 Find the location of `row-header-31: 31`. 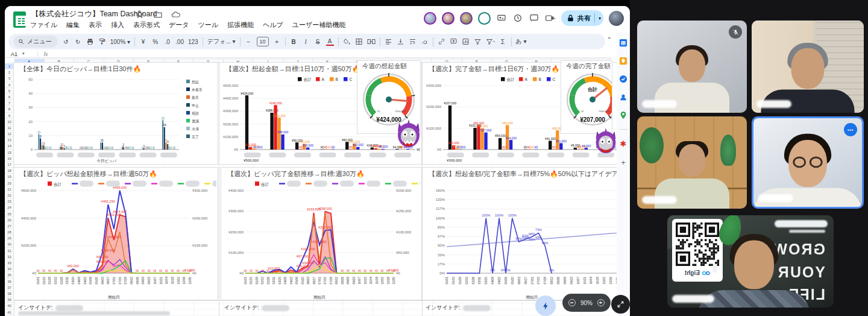

row-header-31: 31 is located at coordinates (10, 251).